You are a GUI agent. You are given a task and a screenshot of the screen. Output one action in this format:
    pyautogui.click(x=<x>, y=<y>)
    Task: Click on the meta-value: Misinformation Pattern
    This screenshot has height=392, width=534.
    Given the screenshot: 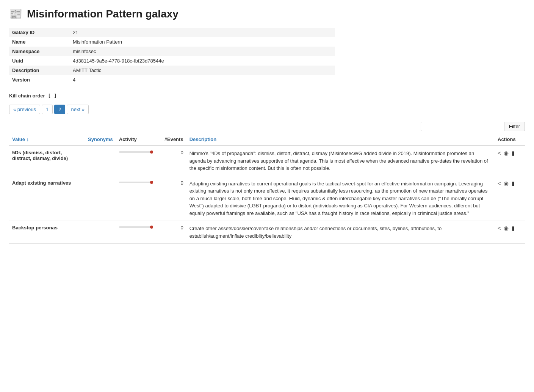 What is the action you would take?
    pyautogui.click(x=202, y=42)
    